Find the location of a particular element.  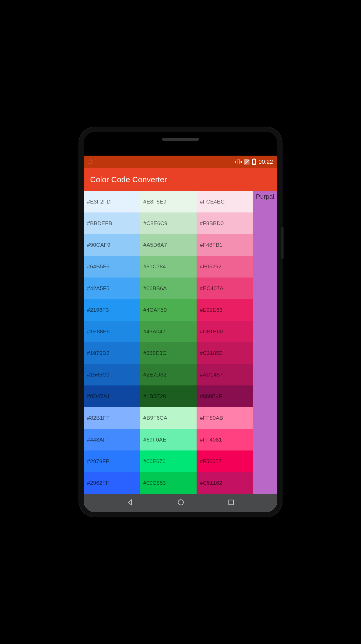

color-swatch: #00C853 is located at coordinates (168, 483).